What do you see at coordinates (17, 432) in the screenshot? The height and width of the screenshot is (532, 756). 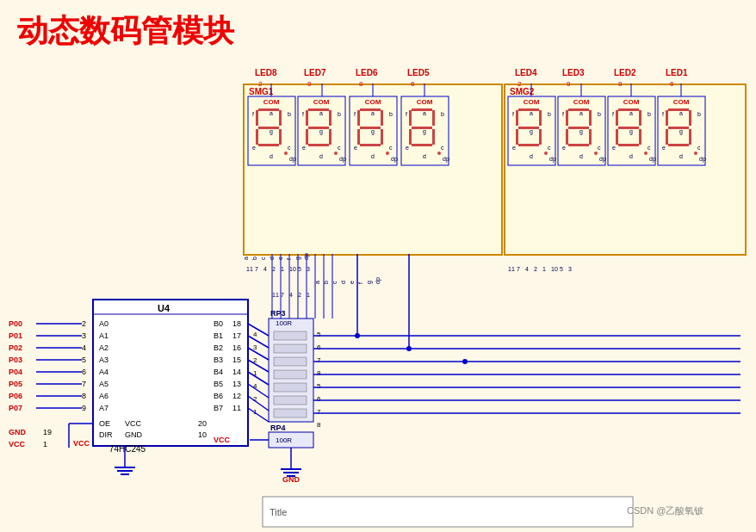 I see `svg-text: GND` at bounding box center [17, 432].